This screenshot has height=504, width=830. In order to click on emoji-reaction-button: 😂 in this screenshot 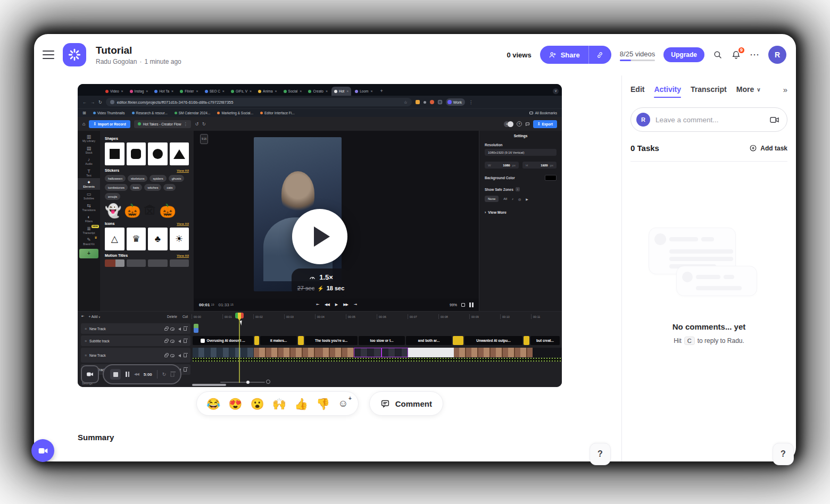, I will do `click(213, 404)`.